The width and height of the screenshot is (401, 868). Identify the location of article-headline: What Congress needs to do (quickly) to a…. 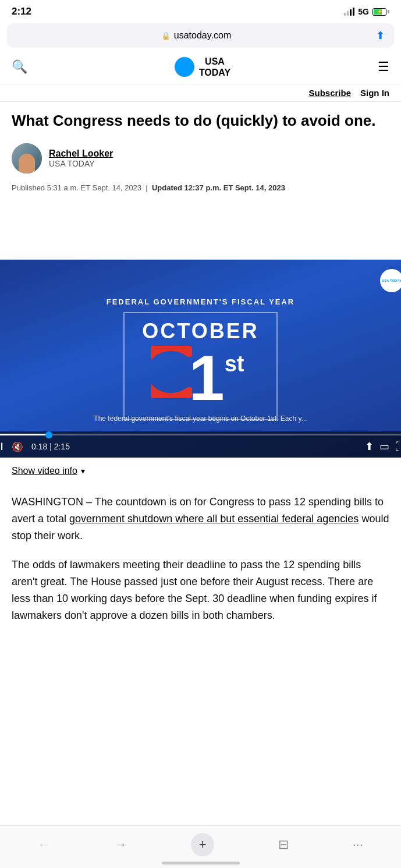
(200, 120).